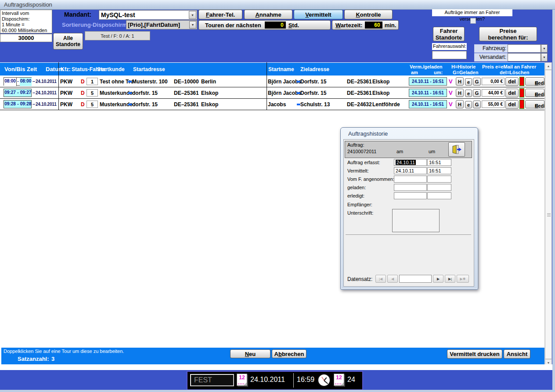  I want to click on fahrerauswahl-field, so click(450, 55).